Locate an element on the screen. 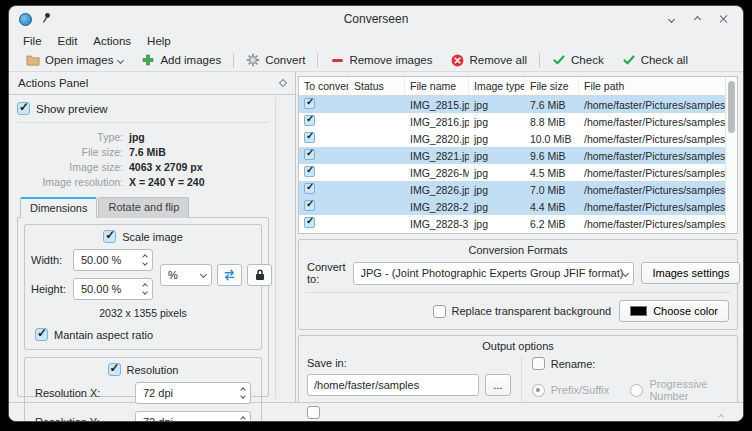 The height and width of the screenshot is (431, 752). choose-color-button: Choose color is located at coordinates (674, 311).